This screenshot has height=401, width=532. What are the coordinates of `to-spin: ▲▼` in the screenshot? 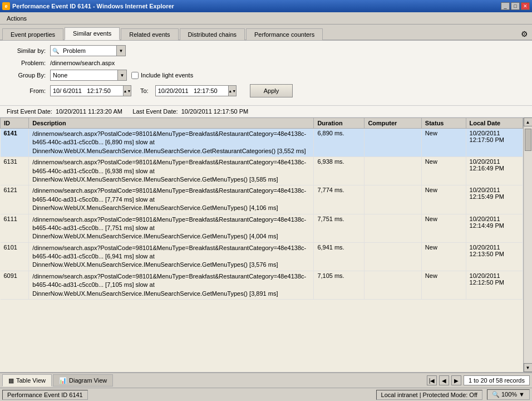 It's located at (232, 91).